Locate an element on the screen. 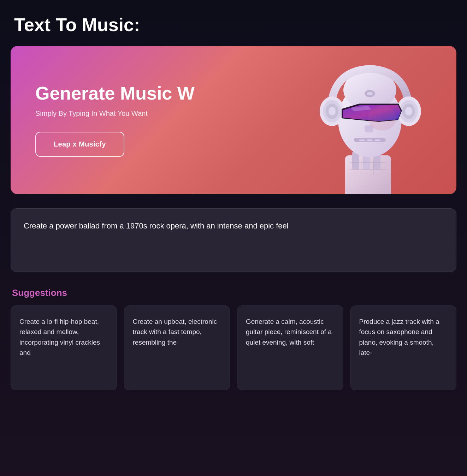 The height and width of the screenshot is (476, 467). hero-subtitle: Simply By Typing In What You Want is located at coordinates (115, 114).